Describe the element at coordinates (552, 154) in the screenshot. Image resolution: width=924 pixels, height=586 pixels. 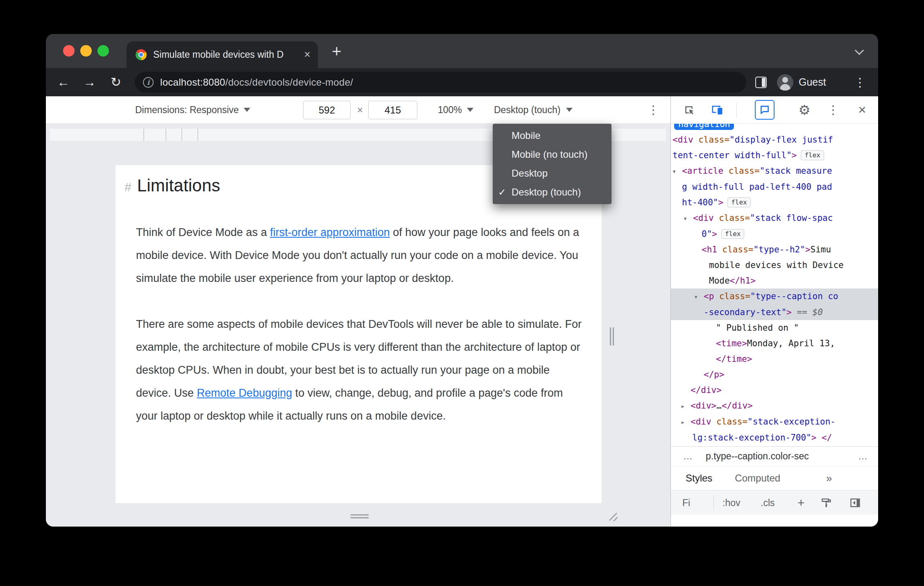
I see `menu-item-mobile-no-touch: Mobile (no touch)` at that location.